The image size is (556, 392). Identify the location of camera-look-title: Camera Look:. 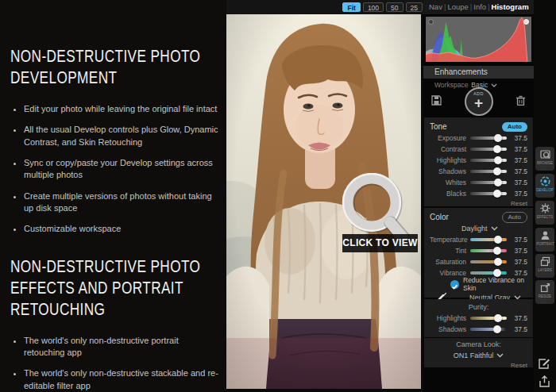
(478, 344).